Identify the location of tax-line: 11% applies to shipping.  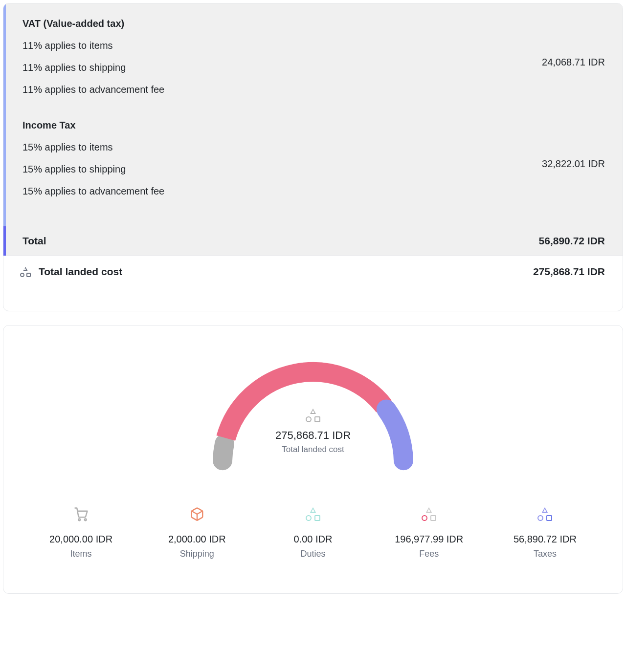
(277, 67).